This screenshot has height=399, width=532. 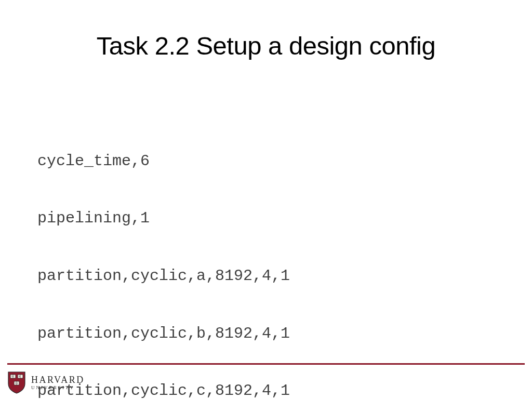 What do you see at coordinates (168, 218) in the screenshot?
I see `config-line: pipelining,1` at bounding box center [168, 218].